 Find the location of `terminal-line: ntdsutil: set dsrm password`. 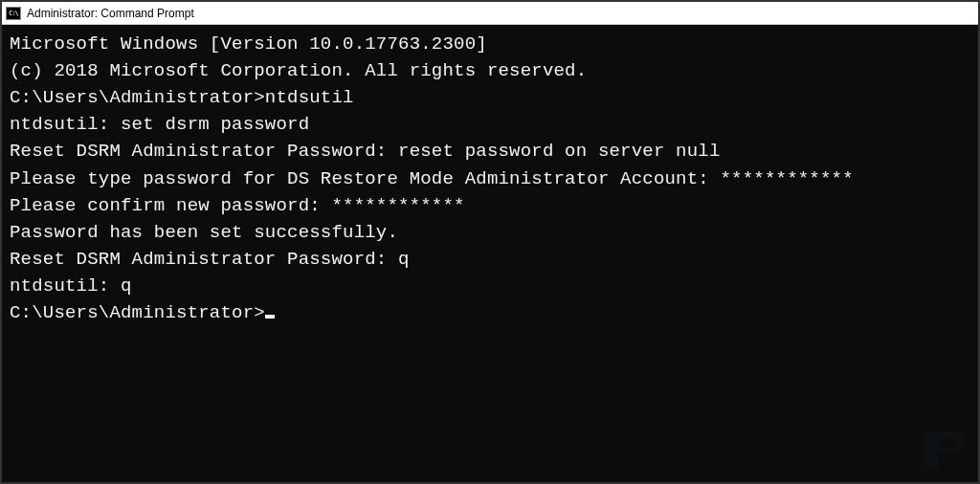

terminal-line: ntdsutil: set dsrm password is located at coordinates (490, 124).